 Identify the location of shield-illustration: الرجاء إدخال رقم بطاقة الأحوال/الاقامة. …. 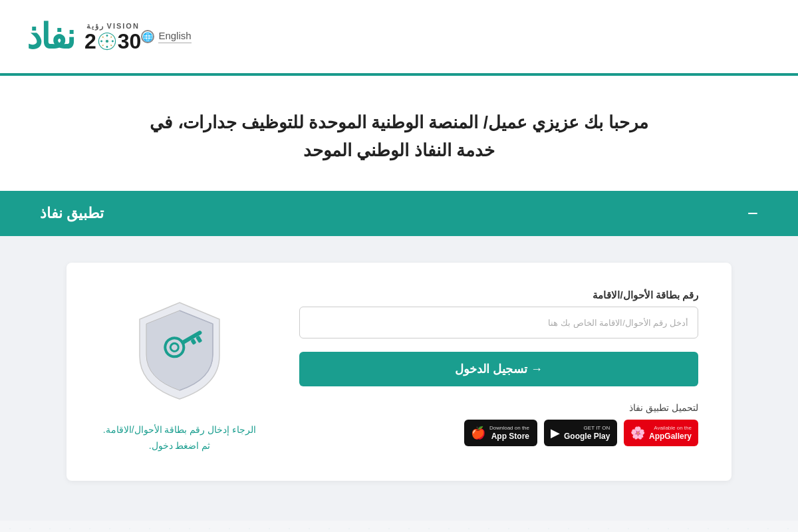
(180, 372).